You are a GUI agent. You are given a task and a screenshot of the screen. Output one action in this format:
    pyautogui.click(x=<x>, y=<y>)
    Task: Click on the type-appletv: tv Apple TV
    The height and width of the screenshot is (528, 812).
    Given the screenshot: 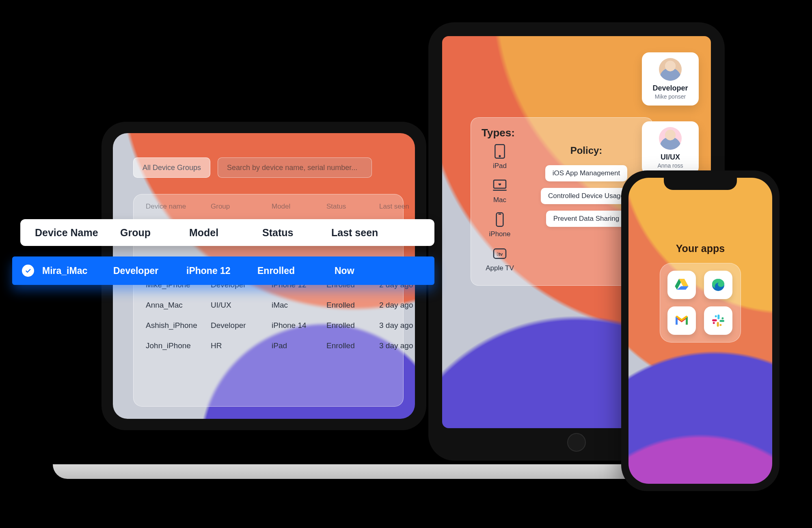 What is the action you would take?
    pyautogui.click(x=500, y=259)
    